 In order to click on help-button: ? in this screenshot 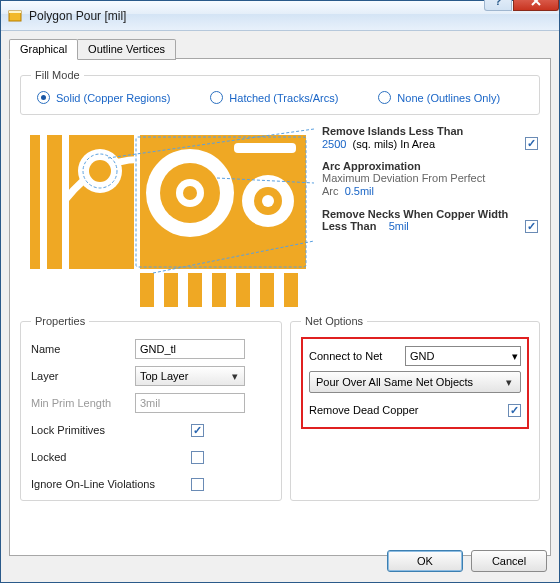, I will do `click(498, 6)`.